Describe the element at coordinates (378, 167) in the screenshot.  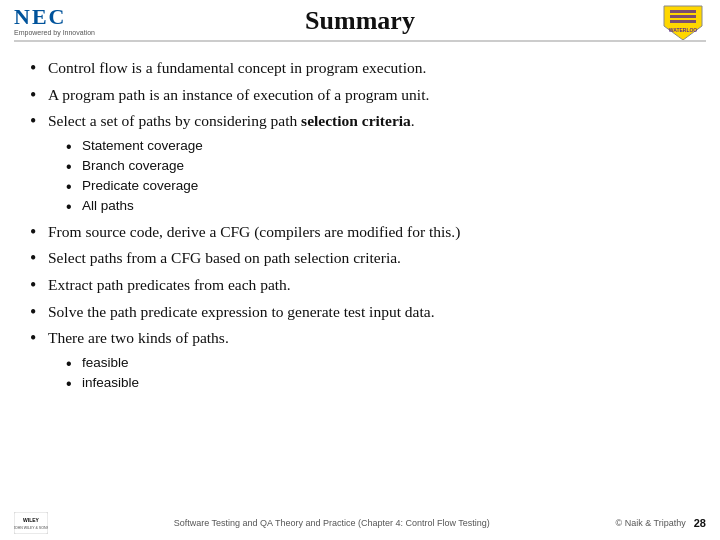
I see `list-item: • Branch coverage` at that location.